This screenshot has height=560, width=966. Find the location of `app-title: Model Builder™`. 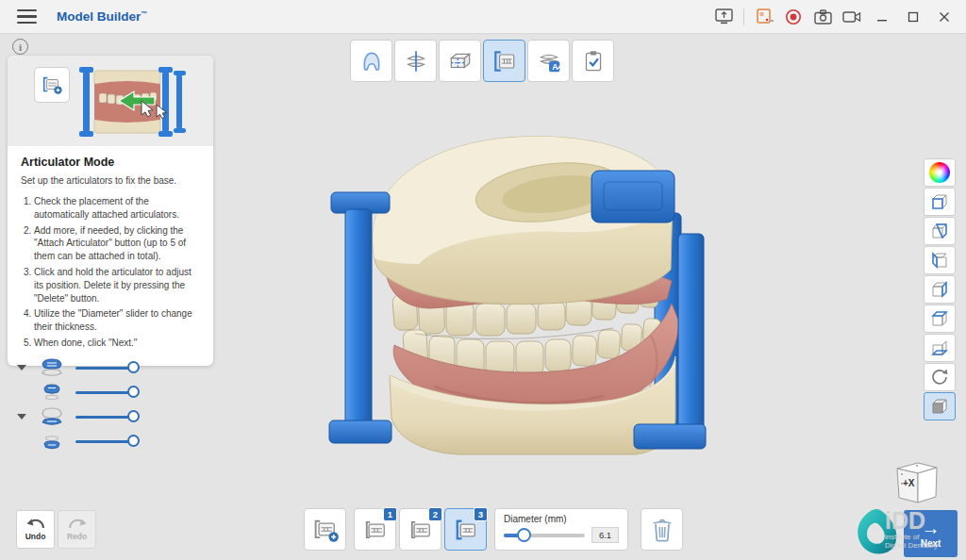

app-title: Model Builder™ is located at coordinates (102, 17).